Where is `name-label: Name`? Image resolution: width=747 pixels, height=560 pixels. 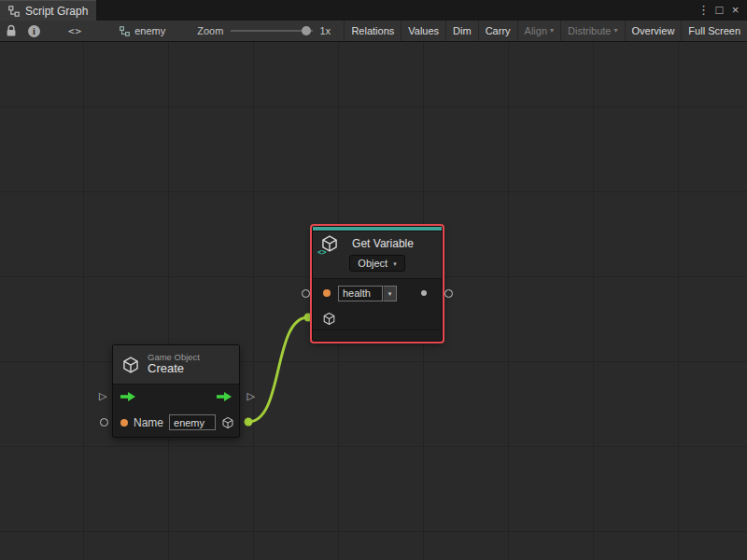
name-label: Name is located at coordinates (148, 423).